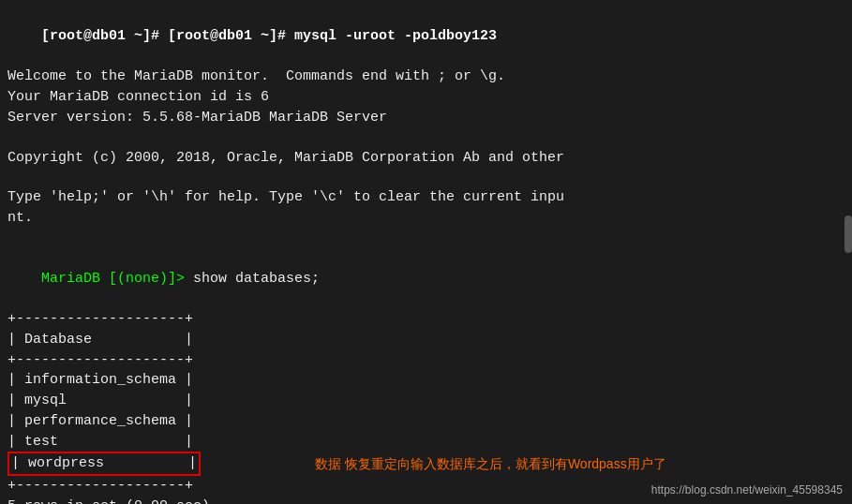  What do you see at coordinates (747, 490) in the screenshot?
I see `footer-url: https://blog.csdn.net/weixin_45598345` at bounding box center [747, 490].